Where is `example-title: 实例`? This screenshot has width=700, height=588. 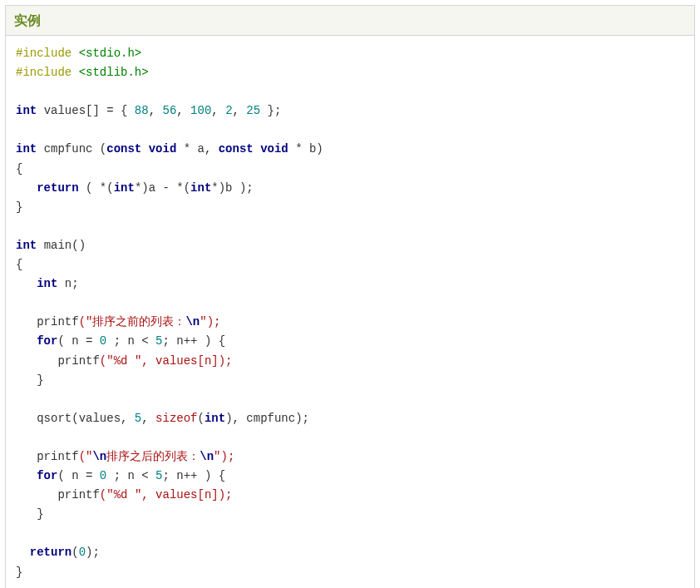
example-title: 实例 is located at coordinates (350, 21).